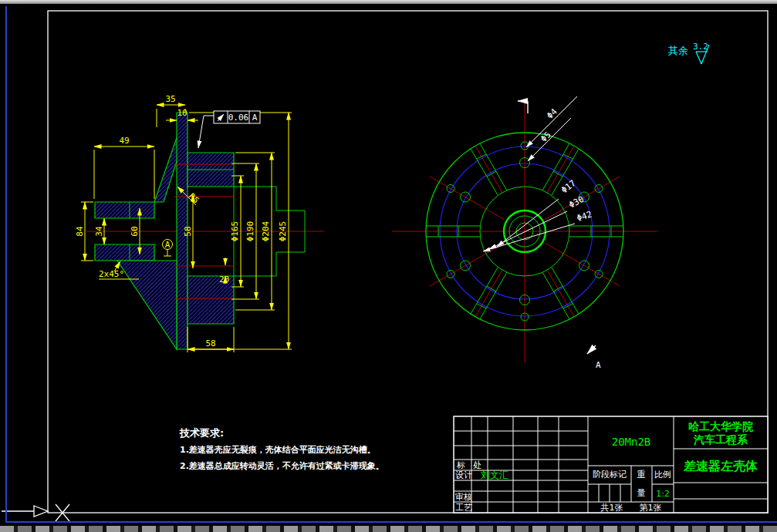 Image resolution: width=777 pixels, height=532 pixels. I want to click on dim-84: 84, so click(80, 231).